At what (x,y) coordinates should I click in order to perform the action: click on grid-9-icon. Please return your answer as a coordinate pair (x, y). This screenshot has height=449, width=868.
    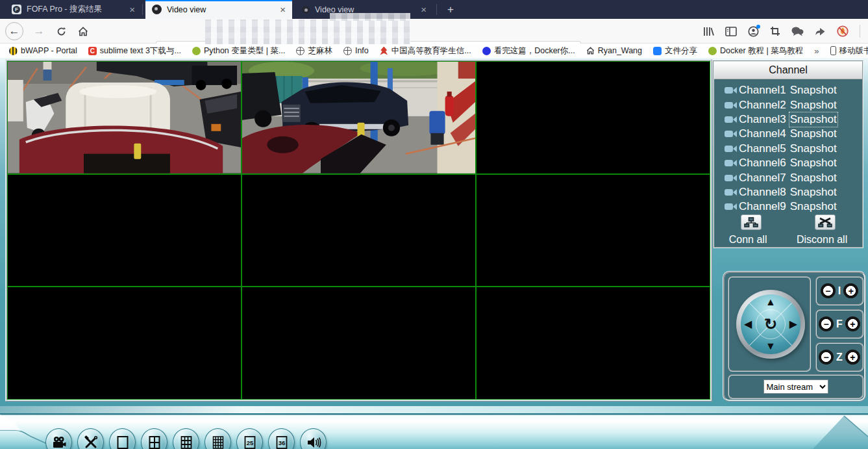
    Looking at the image, I should click on (186, 442).